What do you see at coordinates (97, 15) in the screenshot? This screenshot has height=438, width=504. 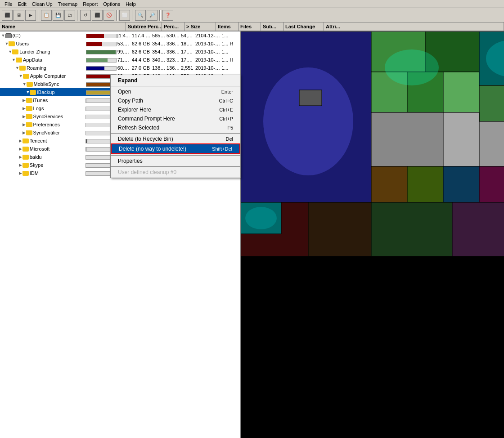 I see `toolbar-btn-8: ⬛` at bounding box center [97, 15].